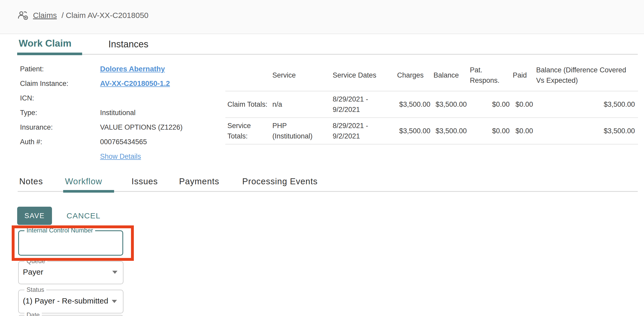 This screenshot has height=316, width=644. What do you see at coordinates (58, 142) in the screenshot?
I see `auth-number-label: Auth #:` at bounding box center [58, 142].